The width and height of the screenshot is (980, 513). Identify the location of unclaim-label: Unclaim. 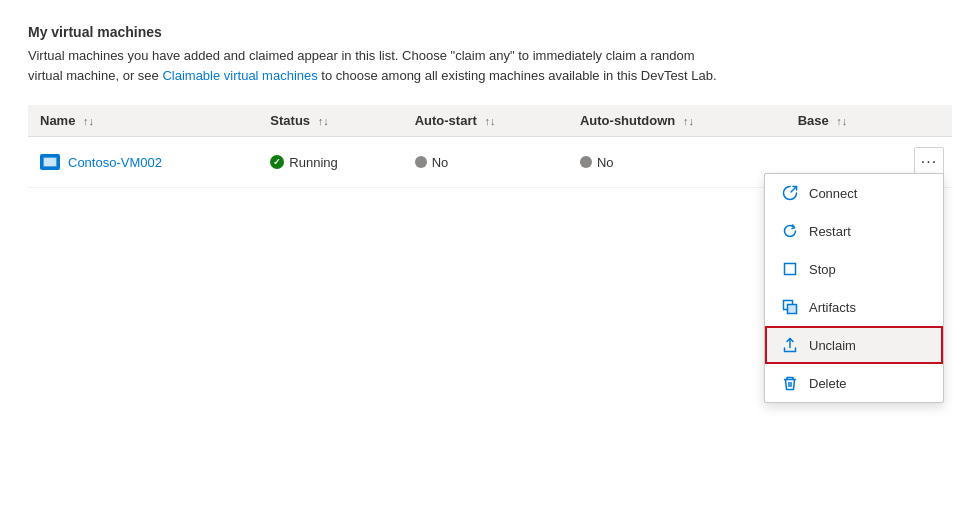
(832, 346).